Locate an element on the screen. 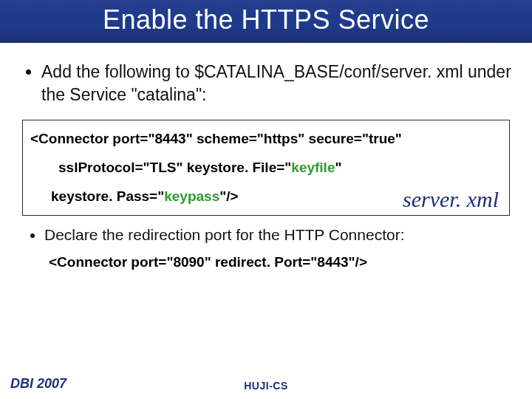  footer-left: DBI 2007 is located at coordinates (38, 384).